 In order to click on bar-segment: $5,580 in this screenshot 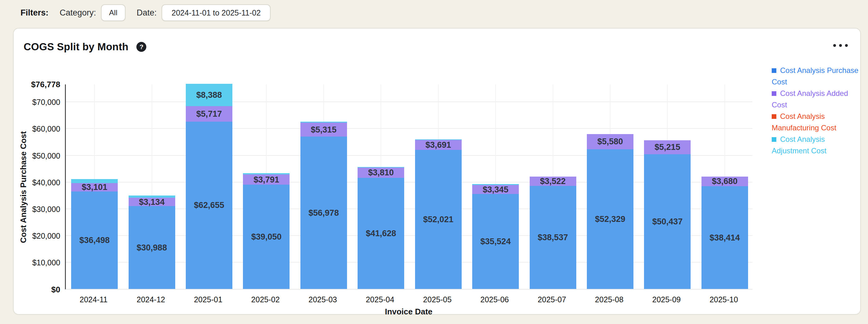, I will do `click(610, 141)`.